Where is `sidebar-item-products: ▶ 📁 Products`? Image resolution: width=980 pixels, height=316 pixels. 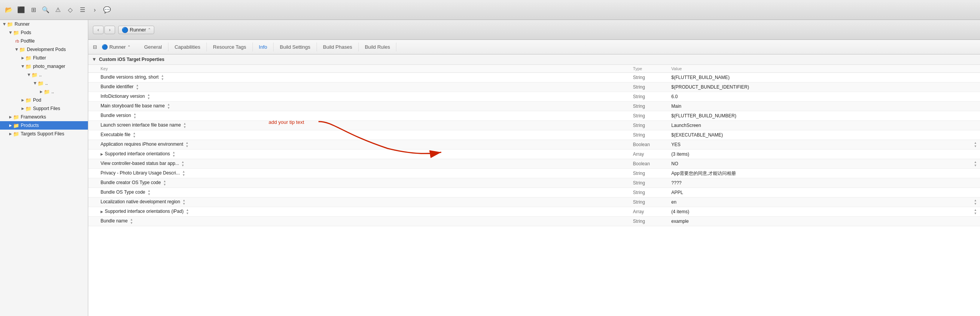 sidebar-item-products: ▶ 📁 Products is located at coordinates (44, 125).